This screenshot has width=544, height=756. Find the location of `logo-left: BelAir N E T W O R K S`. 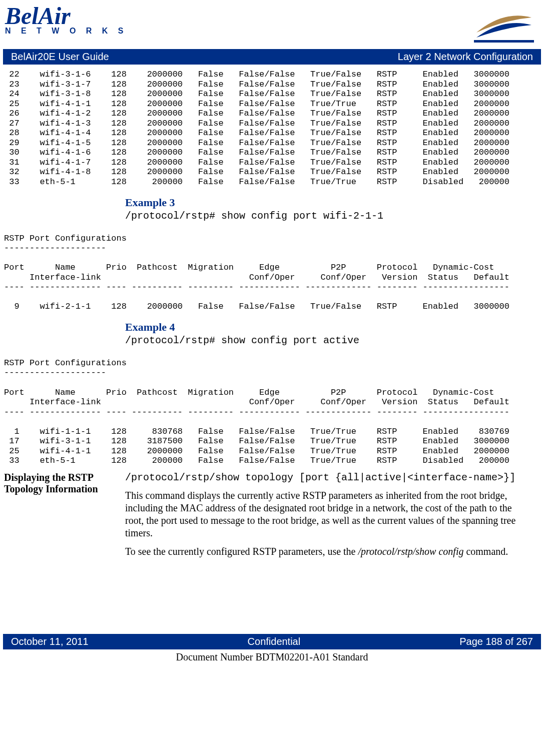

logo-left: BelAir N E T W O R K S is located at coordinates (66, 20).